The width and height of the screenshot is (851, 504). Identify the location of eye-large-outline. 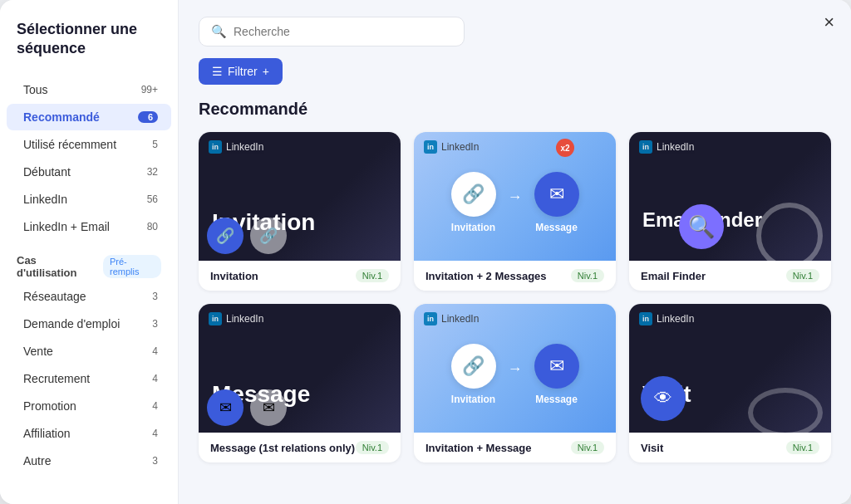
(785, 410).